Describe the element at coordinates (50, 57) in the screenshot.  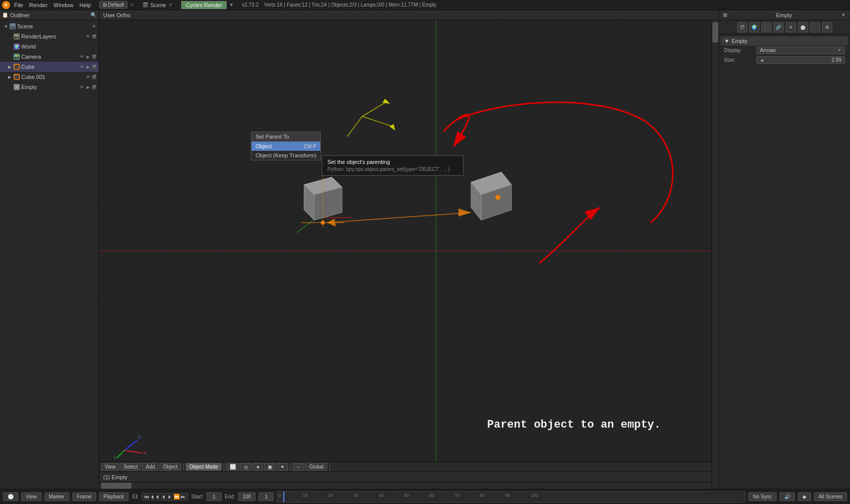
I see `outliner-item-camera: 📸 Camera 👁 ▶ 🎬` at that location.